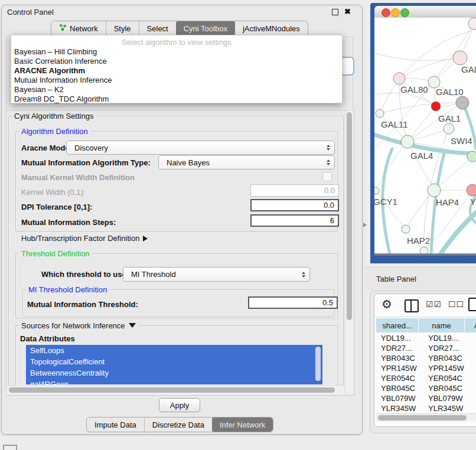 Image resolution: width=476 pixels, height=450 pixels. I want to click on network-node-label: SWI4, so click(462, 141).